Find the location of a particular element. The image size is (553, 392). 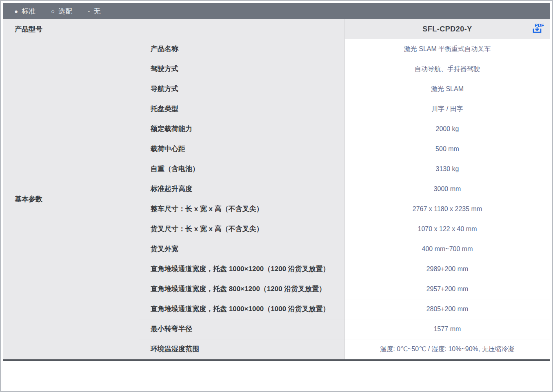

spec-param-cell: 标准起升高度 is located at coordinates (242, 189).